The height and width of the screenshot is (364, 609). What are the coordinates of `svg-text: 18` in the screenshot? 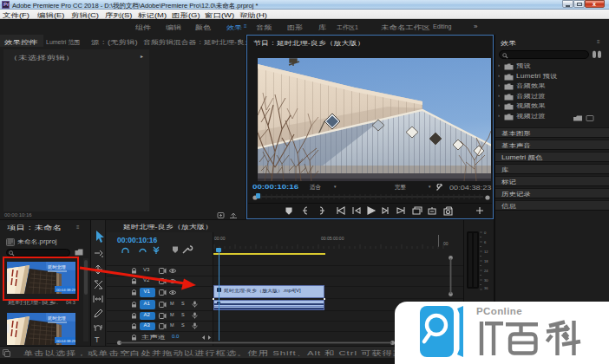 It's located at (486, 262).